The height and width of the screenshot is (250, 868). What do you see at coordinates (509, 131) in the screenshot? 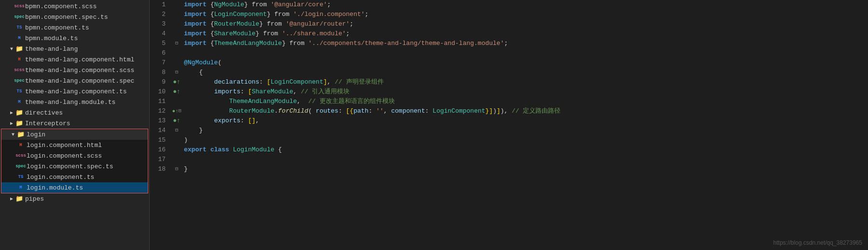
I see `code-line-14: 14 ⊟ }` at bounding box center [509, 131].